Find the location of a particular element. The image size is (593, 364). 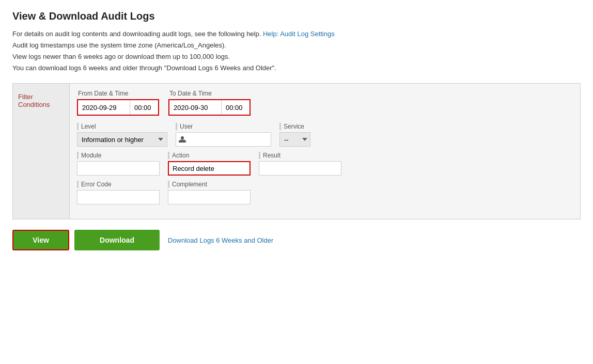

to-time-input is located at coordinates (236, 107).